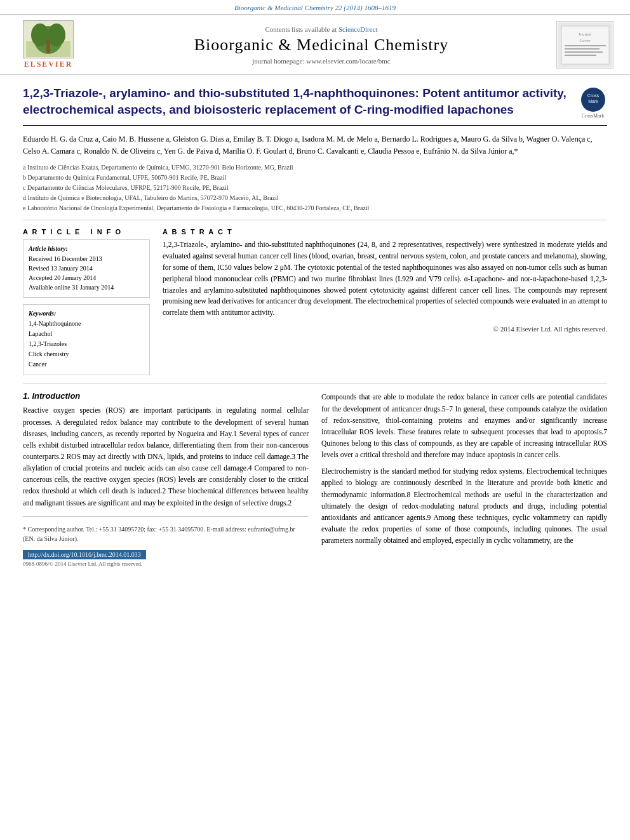 The height and width of the screenshot is (840, 630). I want to click on affiliation-c: c Departamento de Ciências Moleculares, …, so click(315, 188).